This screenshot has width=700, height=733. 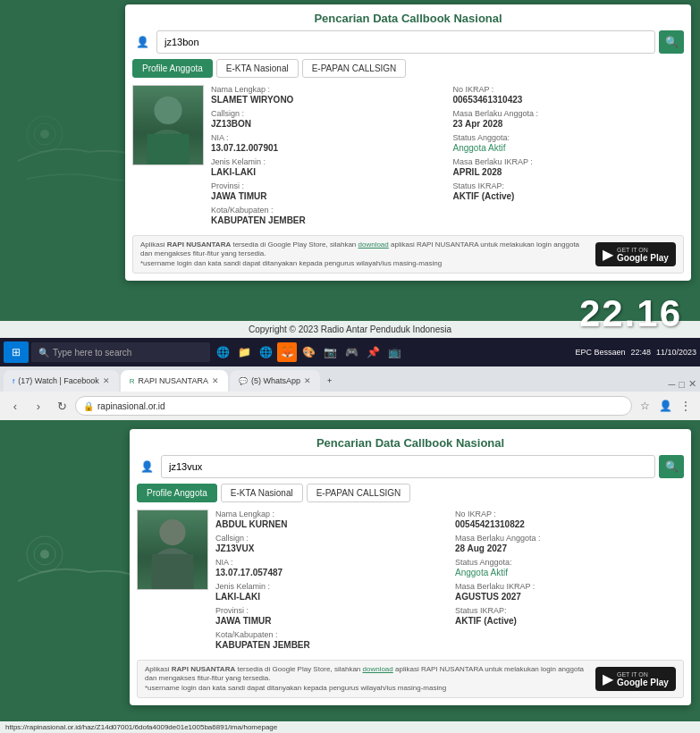 What do you see at coordinates (600, 352) in the screenshot?
I see `sys-tray-text: EPC Bessaen` at bounding box center [600, 352].